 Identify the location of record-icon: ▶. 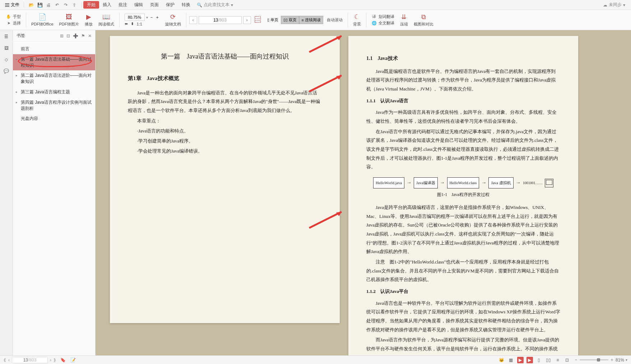
(520, 360).